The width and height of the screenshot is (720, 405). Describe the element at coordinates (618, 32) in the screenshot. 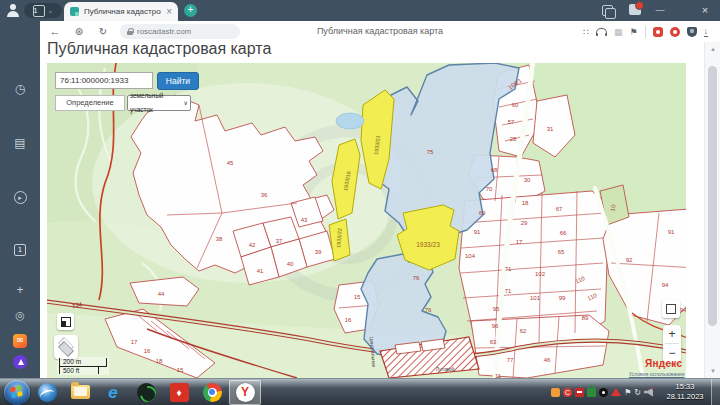

I see `tiles-icon: ▦` at that location.